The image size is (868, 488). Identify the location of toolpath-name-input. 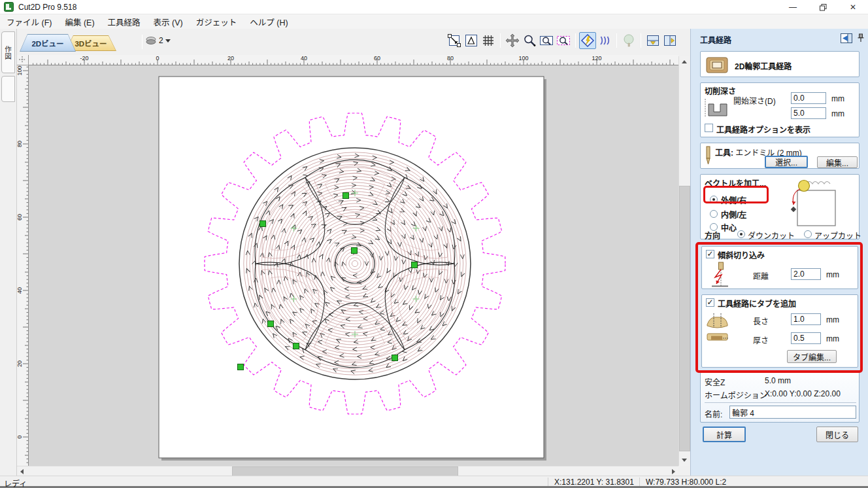
(793, 412).